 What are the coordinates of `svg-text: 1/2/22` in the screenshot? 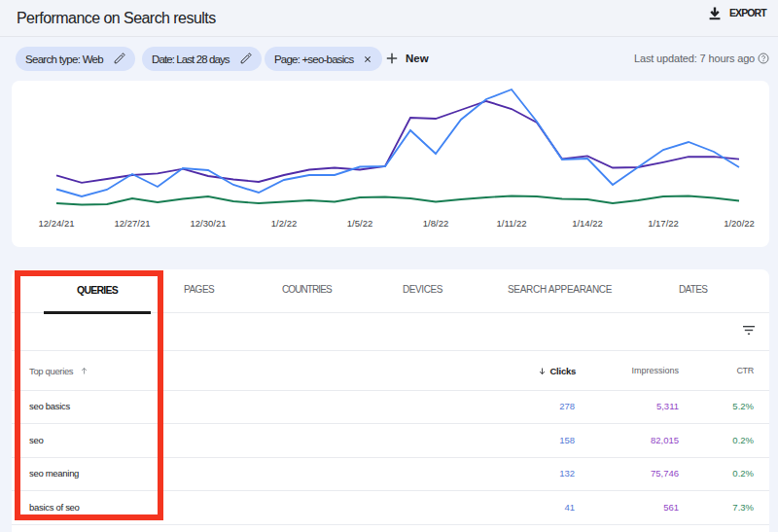 It's located at (284, 224).